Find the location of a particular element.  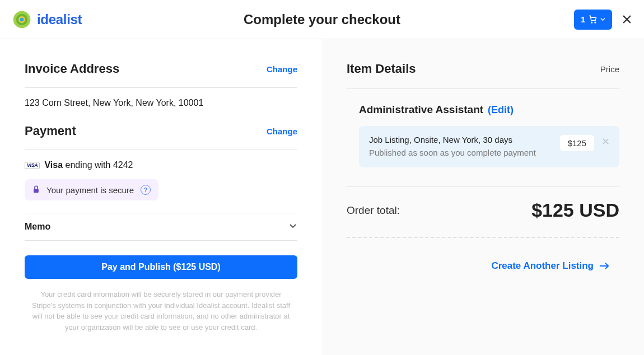

invoice-address-title: Invoice Address is located at coordinates (72, 69).